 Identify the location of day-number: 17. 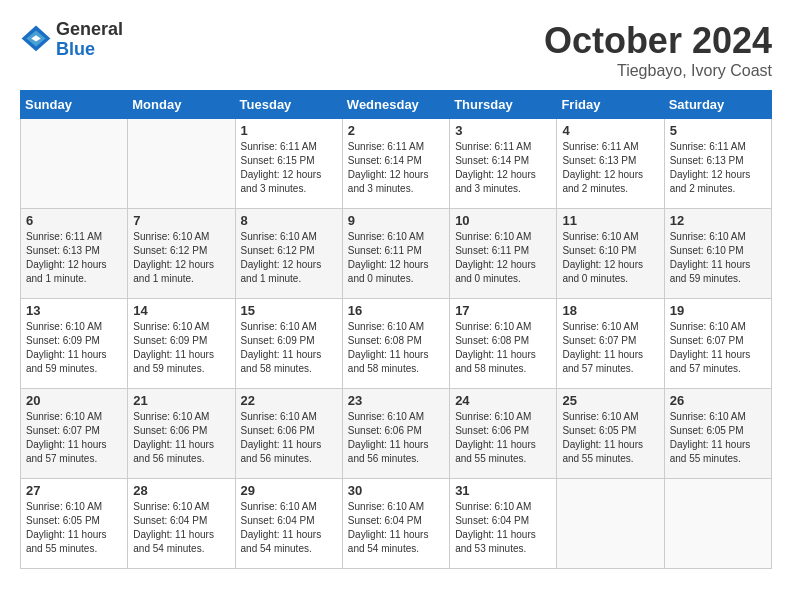
(503, 310).